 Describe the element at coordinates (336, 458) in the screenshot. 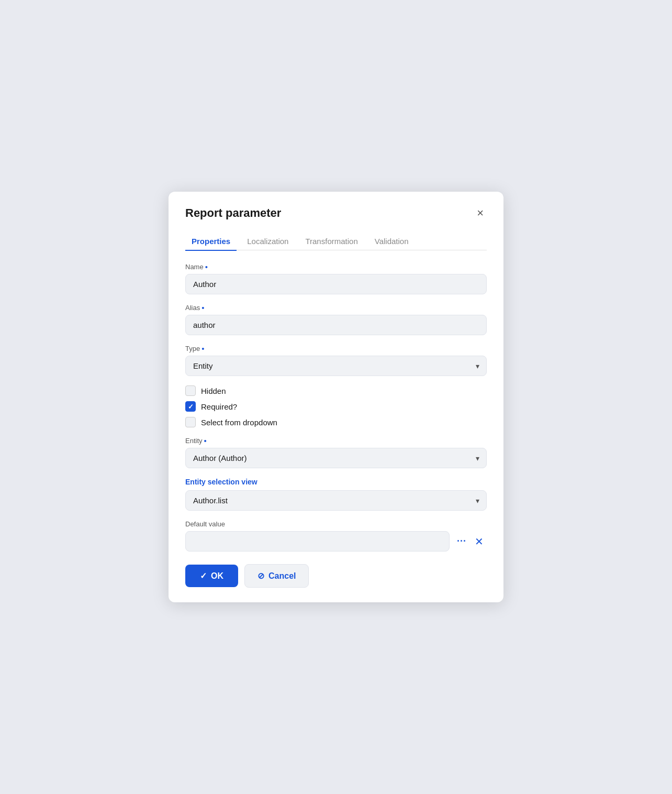

I see `entity-select: Author (Author)` at that location.